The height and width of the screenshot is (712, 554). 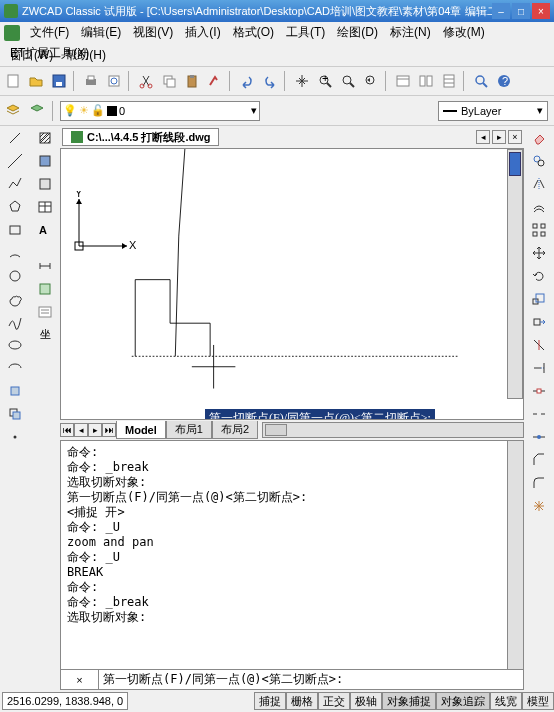 What do you see at coordinates (334, 701) in the screenshot?
I see `ortho-toggle: 正交` at bounding box center [334, 701].